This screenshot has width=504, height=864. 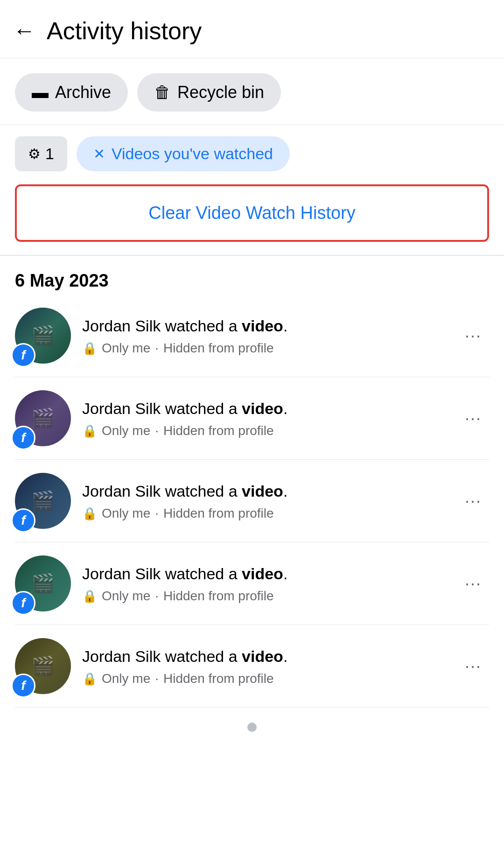 What do you see at coordinates (41, 154) in the screenshot?
I see `filter-toggle-button: ⚙ 1` at bounding box center [41, 154].